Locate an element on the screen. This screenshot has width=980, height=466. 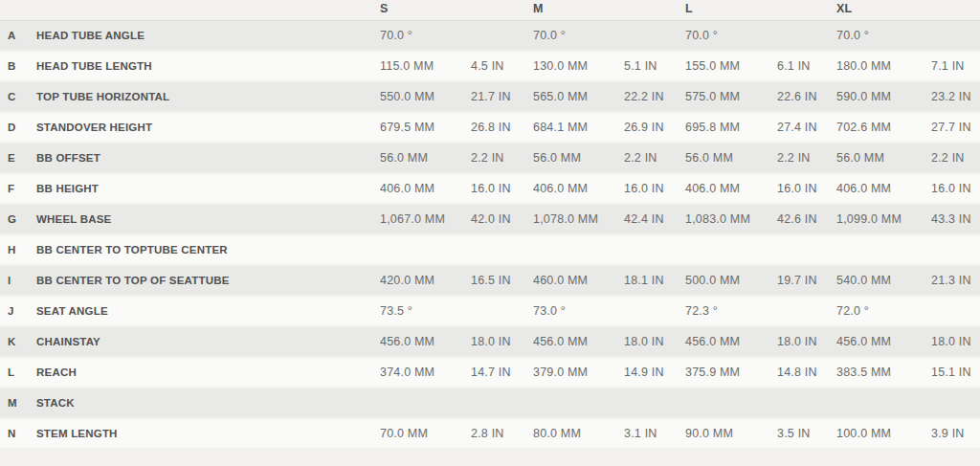
table-row: C TOP TUBE HORIZONTAL 550.0 MM 21.7 IN 5… is located at coordinates (490, 98).